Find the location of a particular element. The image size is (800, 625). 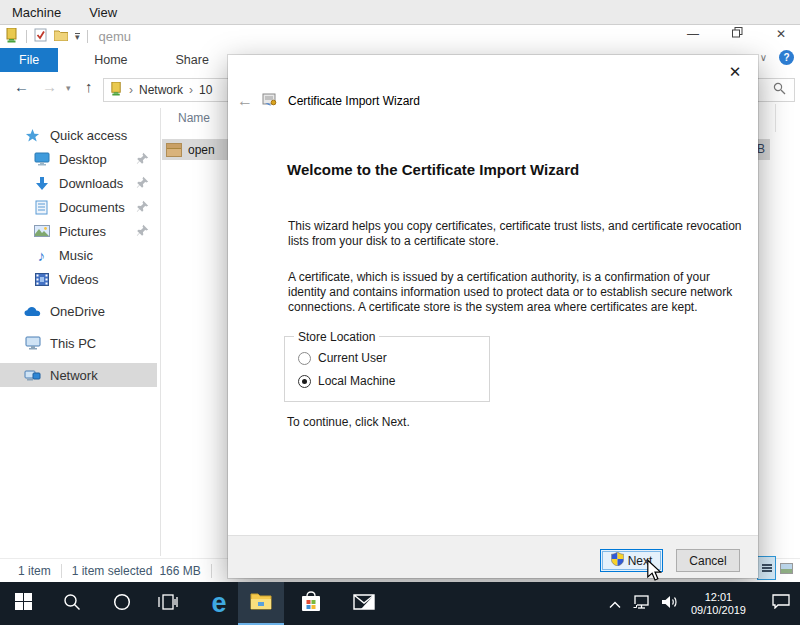

tab-share: Share is located at coordinates (192, 60).